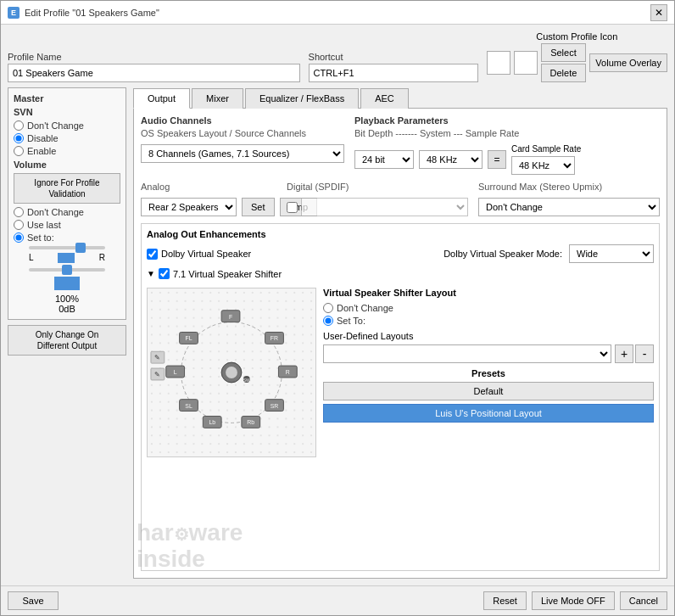  What do you see at coordinates (628, 63) in the screenshot?
I see `volume-overlay-button: Volume Overlay` at bounding box center [628, 63].